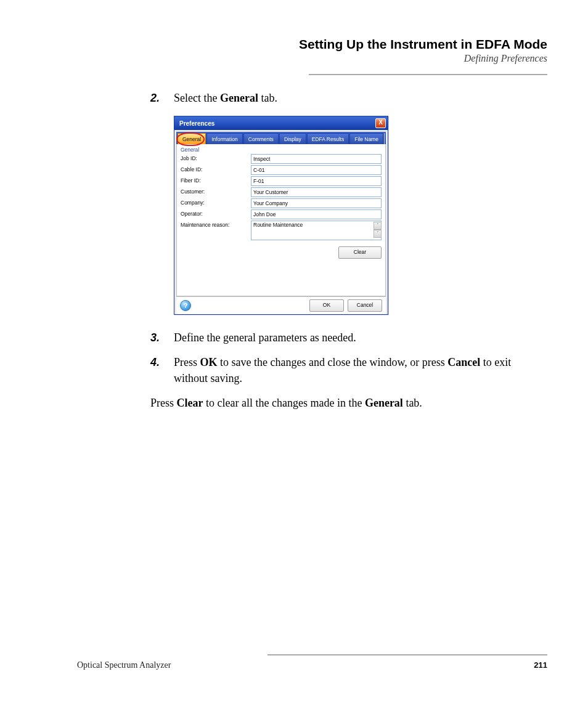 The height and width of the screenshot is (714, 588). What do you see at coordinates (310, 44) in the screenshot?
I see `chapter-title: Setting Up the Instrument in EDFA Mode` at bounding box center [310, 44].